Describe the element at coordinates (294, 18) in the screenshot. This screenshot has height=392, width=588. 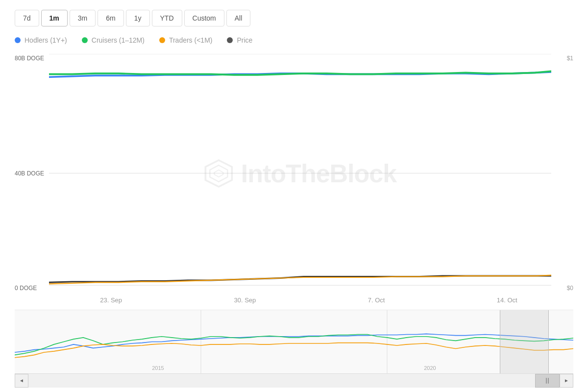
I see `time-range-buttons: 7d 1m 3m 6m 1y YTD Custom All` at that location.